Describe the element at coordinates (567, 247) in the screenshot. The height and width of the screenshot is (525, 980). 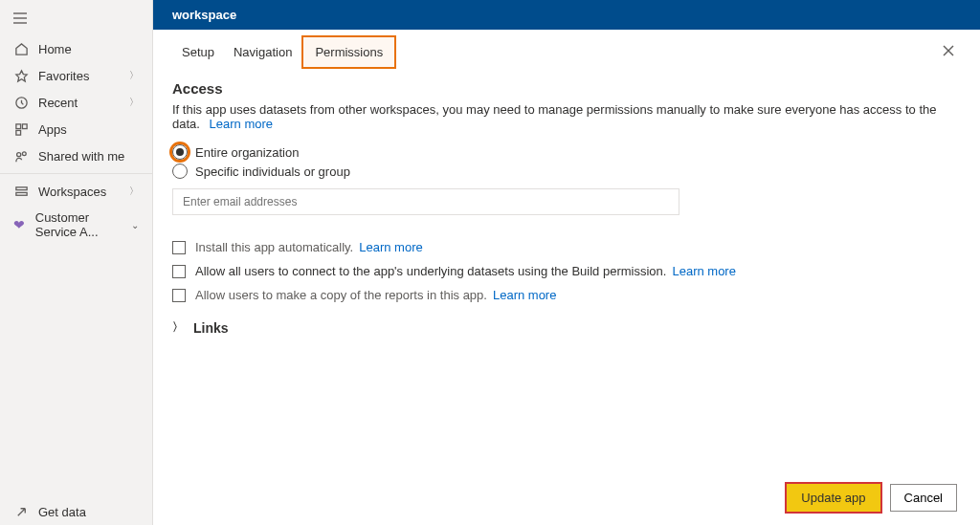
I see `check-install-automatically: Install this app automatically. Learn mo…` at that location.